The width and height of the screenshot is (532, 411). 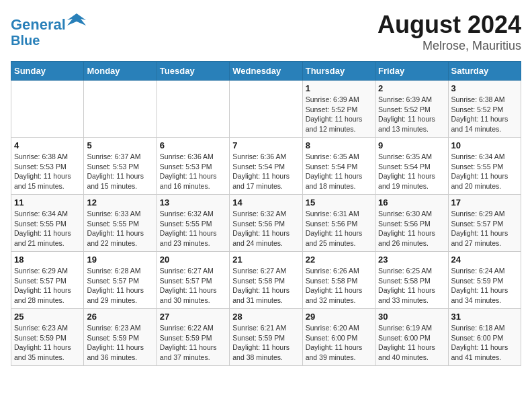 What do you see at coordinates (48, 30) in the screenshot?
I see `logo: General Blue` at bounding box center [48, 30].